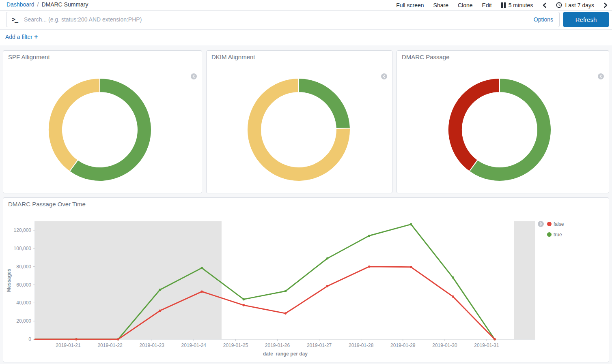 Image resolution: width=612 pixels, height=364 pixels. I want to click on chevron-left-icon, so click(545, 5).